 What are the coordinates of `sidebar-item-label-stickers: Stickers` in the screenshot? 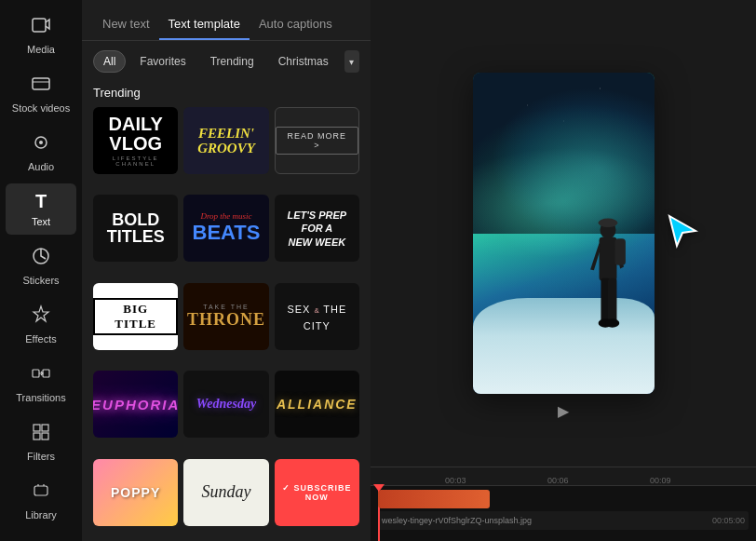 It's located at (41, 280).